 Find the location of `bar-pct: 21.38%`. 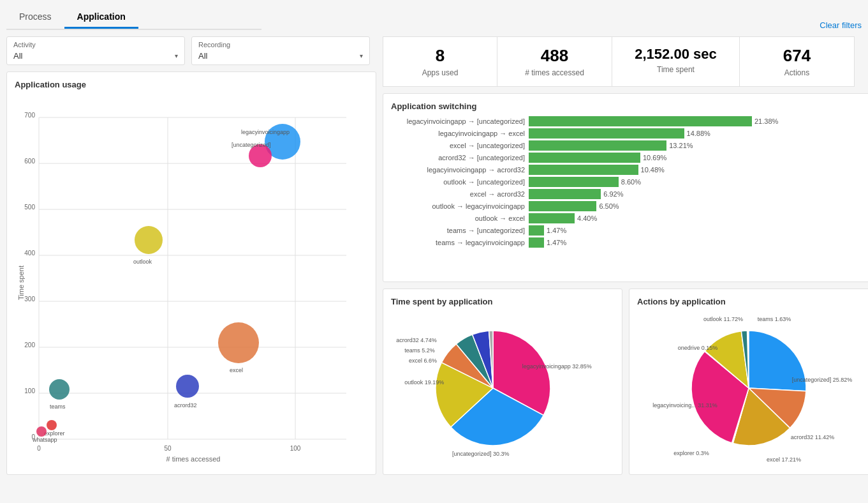

bar-pct: 21.38% is located at coordinates (767, 121).